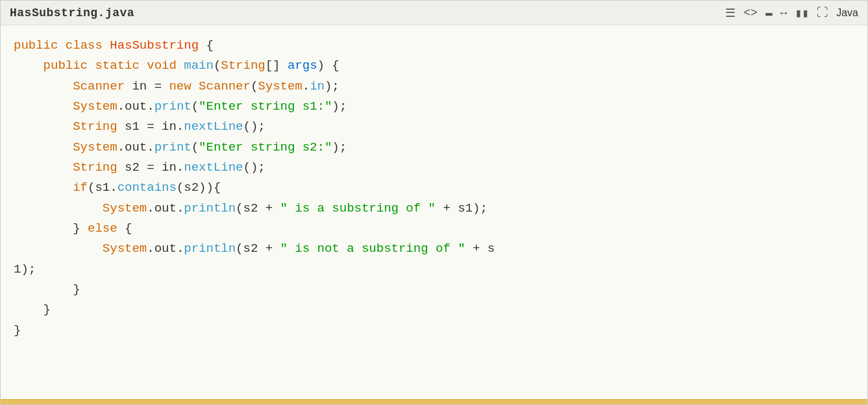 The width and height of the screenshot is (868, 405). I want to click on code-line: System.out.print("Enter string s2:");, so click(434, 148).